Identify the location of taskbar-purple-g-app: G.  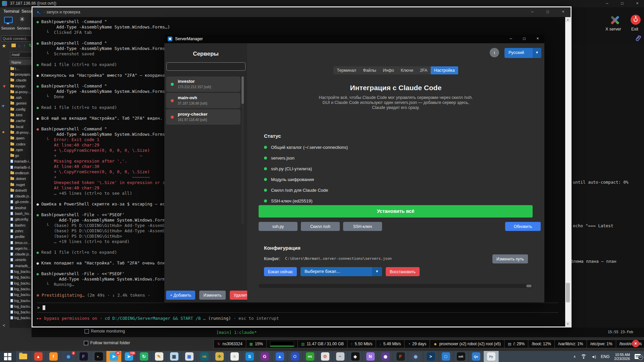
(265, 357).